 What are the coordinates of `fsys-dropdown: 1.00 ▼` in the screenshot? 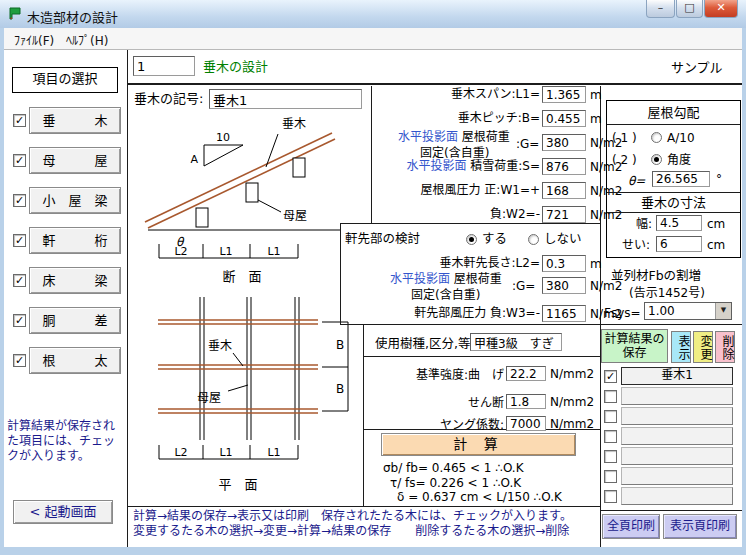 It's located at (688, 311).